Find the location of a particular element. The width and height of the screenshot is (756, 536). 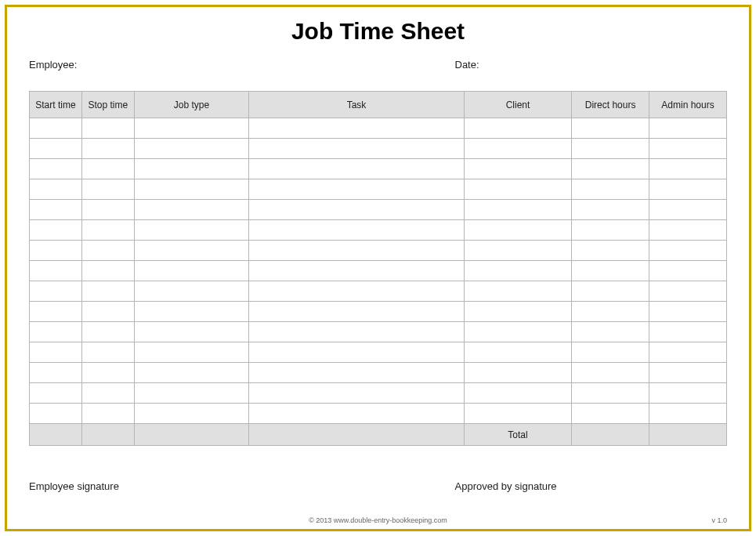

employee-signature-label: Employee signature is located at coordinates (242, 486).